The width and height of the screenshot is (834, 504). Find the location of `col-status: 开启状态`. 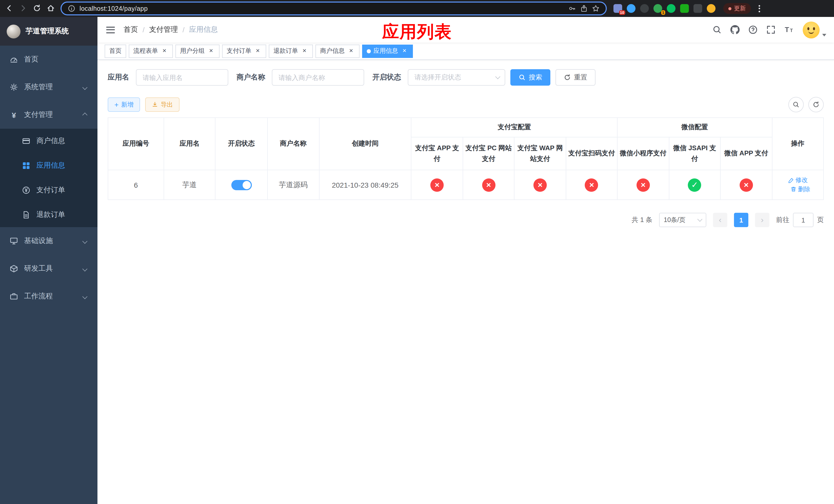

col-status: 开启状态 is located at coordinates (241, 144).